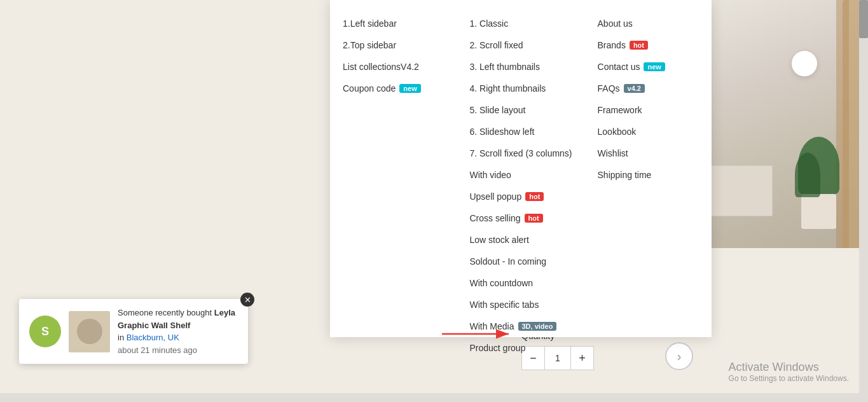 This screenshot has width=868, height=402. Describe the element at coordinates (178, 331) in the screenshot. I see `purchase-text: Someone recently bought Leyla Graphic Wa…` at that location.